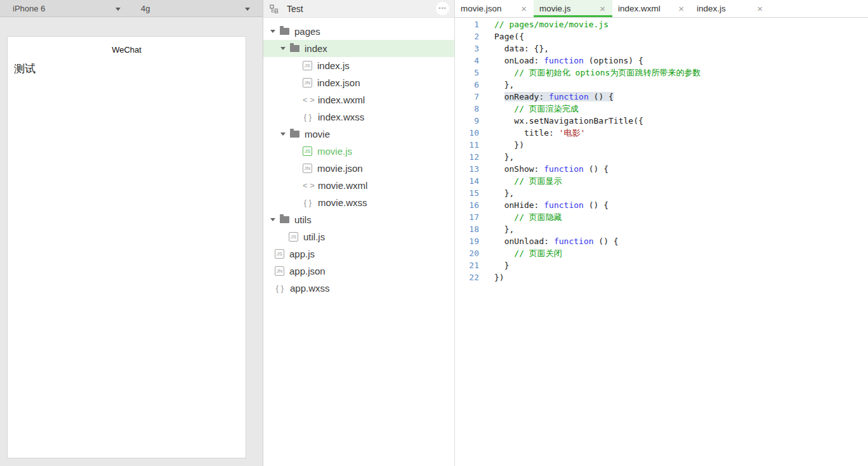 This screenshot has height=466, width=868. Describe the element at coordinates (127, 46) in the screenshot. I see `miniprogram-navbar-title: WeChat` at that location.